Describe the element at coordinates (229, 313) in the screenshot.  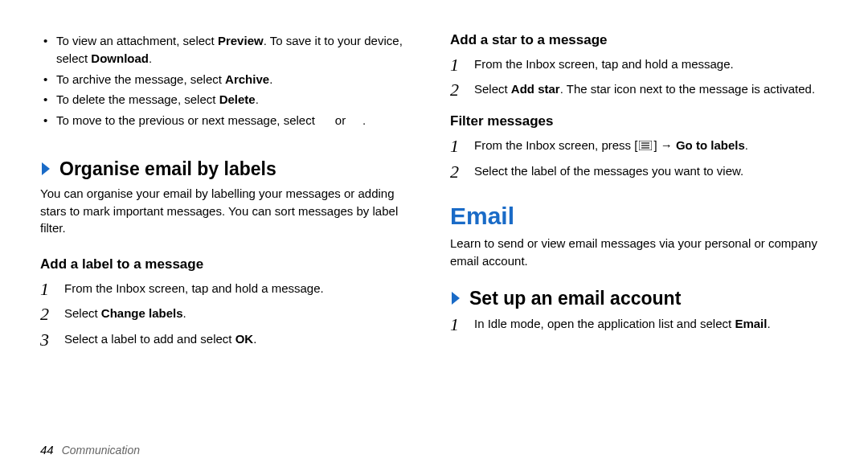
I see `list-item: Select Change labels.` at that location.